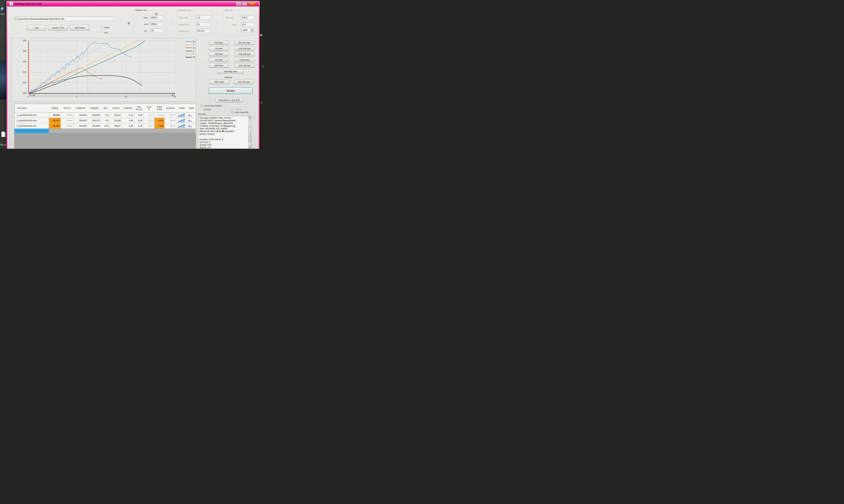 This screenshot has width=844, height=504. What do you see at coordinates (157, 24) in the screenshot?
I see `delta-v-end-input` at bounding box center [157, 24].